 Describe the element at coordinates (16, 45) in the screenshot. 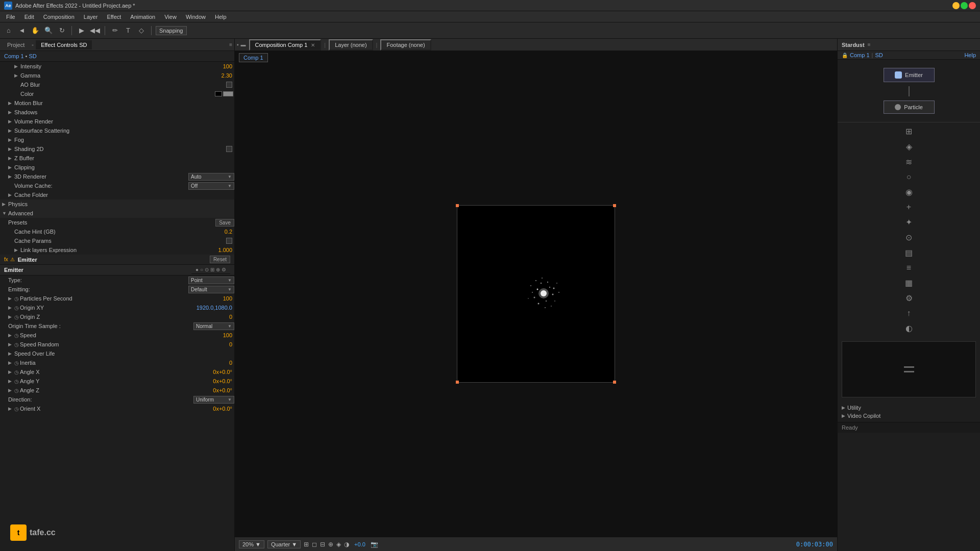

I see `project-tab: Project` at that location.